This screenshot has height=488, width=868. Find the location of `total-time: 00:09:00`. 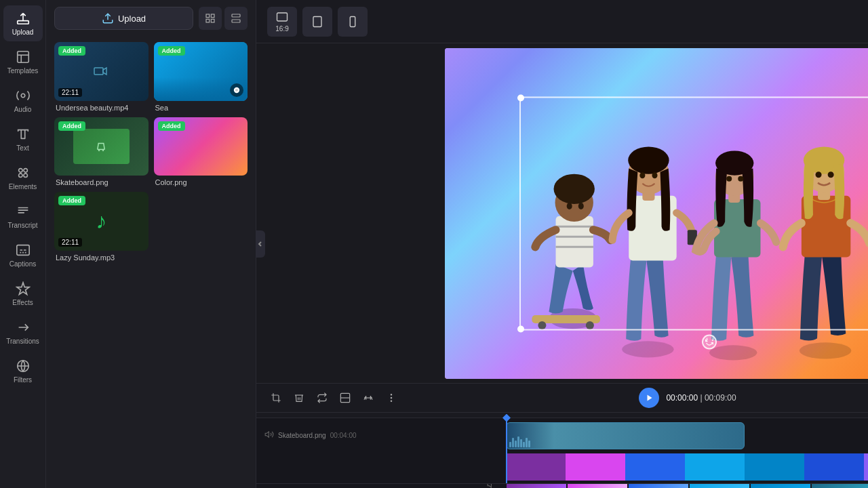

total-time: 00:09:00 is located at coordinates (720, 398).